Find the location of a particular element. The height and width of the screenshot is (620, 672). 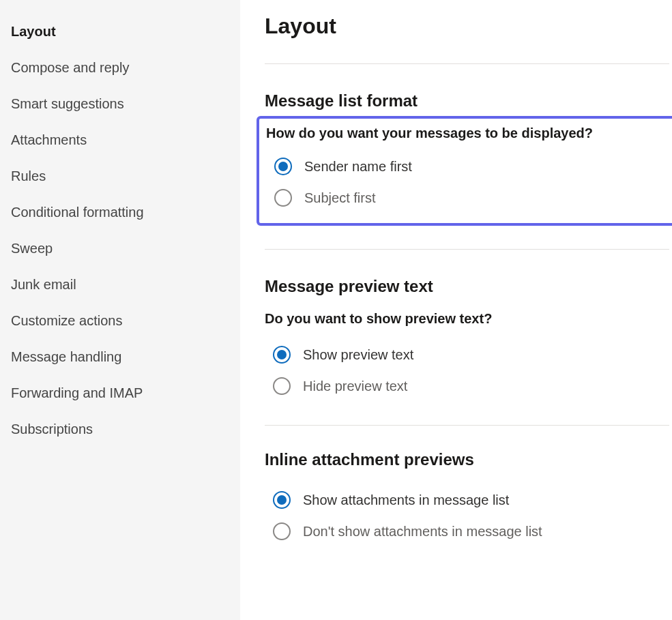

setting-question: How do you want your messages to be disp… is located at coordinates (467, 134).